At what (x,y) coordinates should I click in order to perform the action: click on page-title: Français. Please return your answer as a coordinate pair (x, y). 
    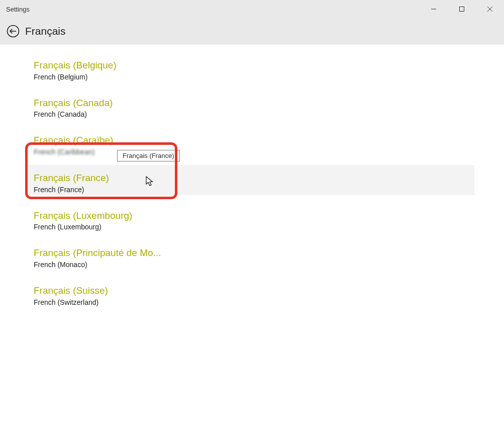
    Looking at the image, I should click on (45, 31).